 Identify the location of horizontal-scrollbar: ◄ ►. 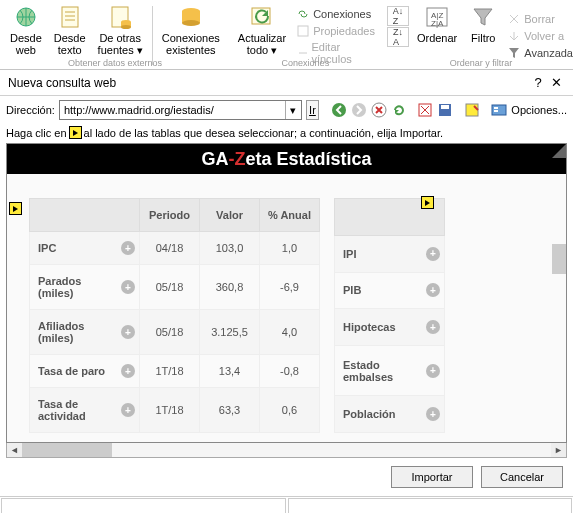
(286, 450).